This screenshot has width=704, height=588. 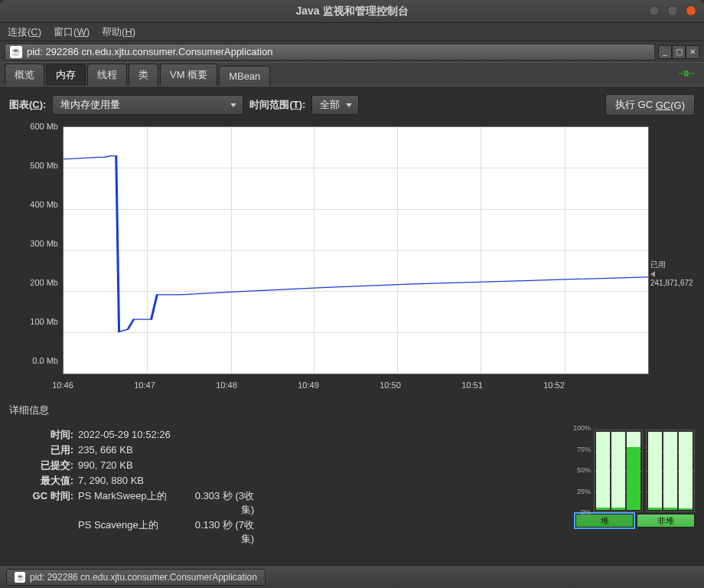 I want to click on committed-label: 已提交:, so click(x=44, y=466).